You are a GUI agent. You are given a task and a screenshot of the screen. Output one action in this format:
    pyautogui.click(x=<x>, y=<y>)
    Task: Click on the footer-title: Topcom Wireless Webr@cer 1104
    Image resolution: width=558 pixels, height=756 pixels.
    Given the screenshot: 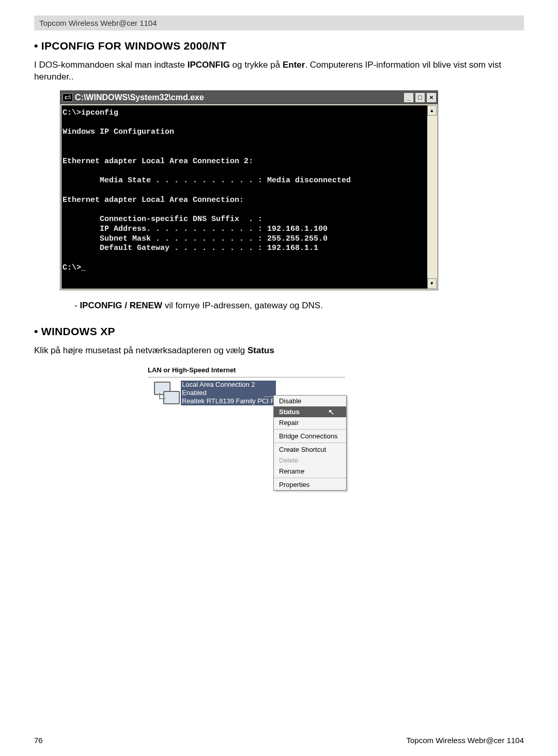 What is the action you would take?
    pyautogui.click(x=465, y=741)
    